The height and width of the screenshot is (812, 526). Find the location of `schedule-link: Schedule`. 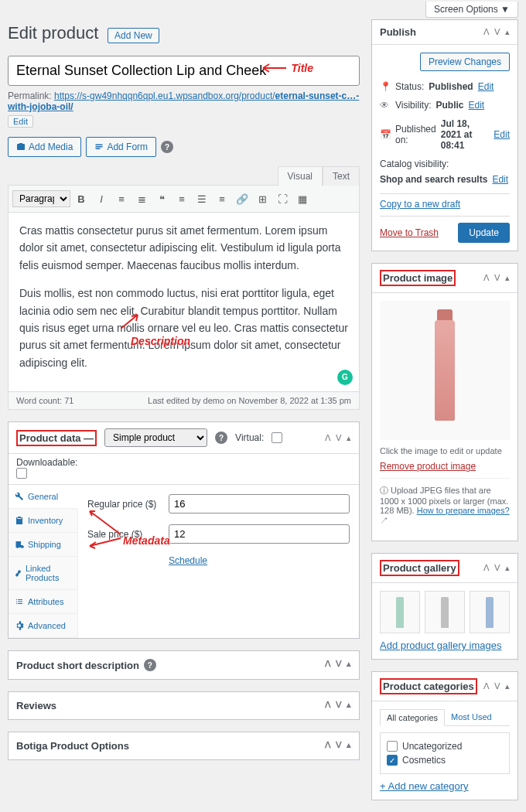

schedule-link: Schedule is located at coordinates (188, 561).